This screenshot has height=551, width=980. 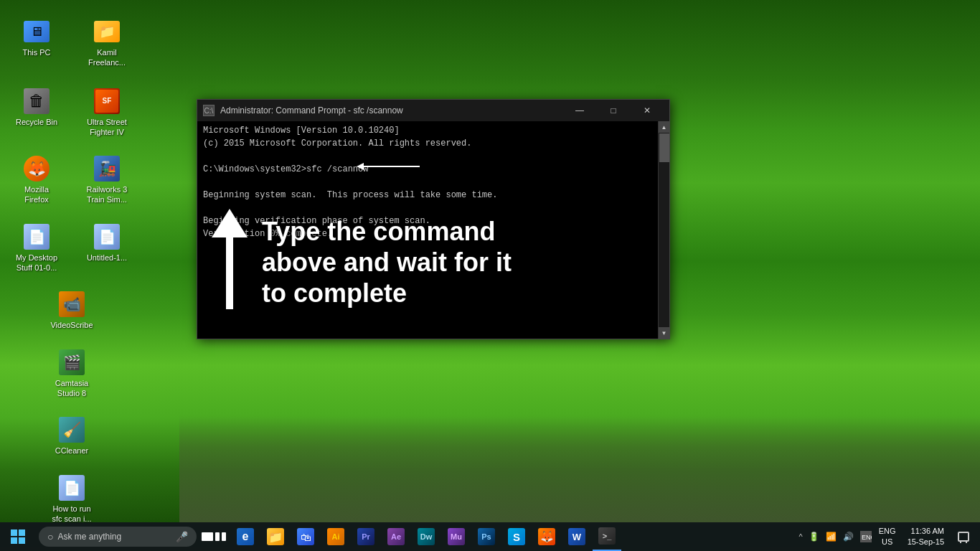 I want to click on start-button, so click(x=18, y=537).